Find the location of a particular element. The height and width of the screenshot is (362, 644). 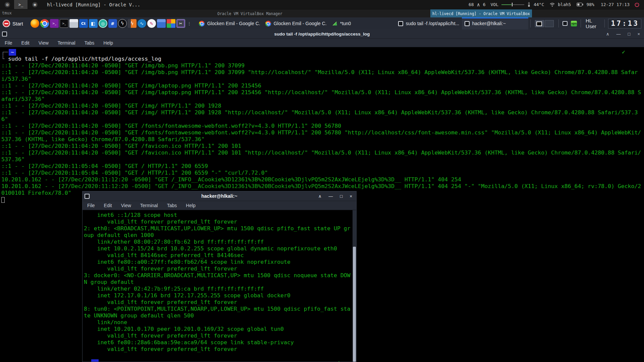

power-icon is located at coordinates (637, 5).